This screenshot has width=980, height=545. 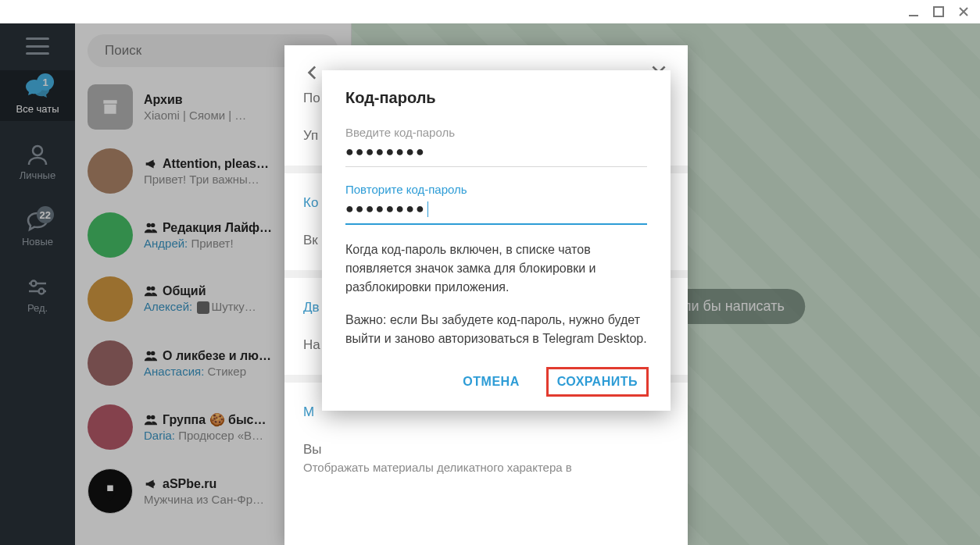 What do you see at coordinates (496, 329) in the screenshot?
I see `dialog-description-2: Важно: если Вы забудете код-пароль, нужн…` at bounding box center [496, 329].